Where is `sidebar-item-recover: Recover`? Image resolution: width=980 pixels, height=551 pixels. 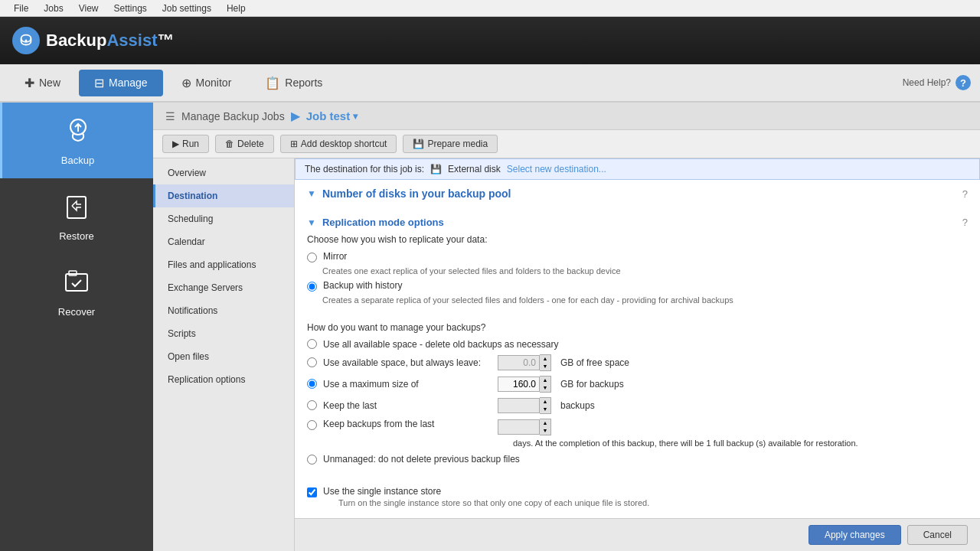
sidebar-item-recover: Recover is located at coordinates (77, 292).